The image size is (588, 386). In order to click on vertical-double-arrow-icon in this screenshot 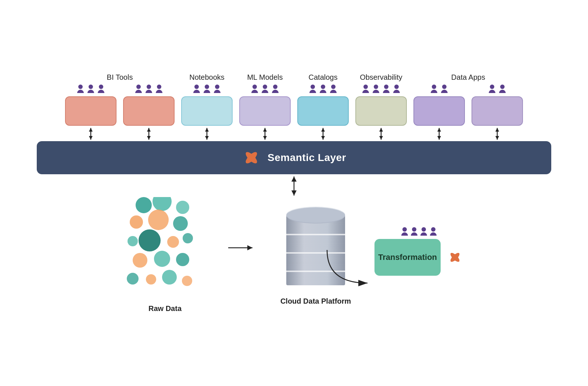, I will do `click(294, 186)`.